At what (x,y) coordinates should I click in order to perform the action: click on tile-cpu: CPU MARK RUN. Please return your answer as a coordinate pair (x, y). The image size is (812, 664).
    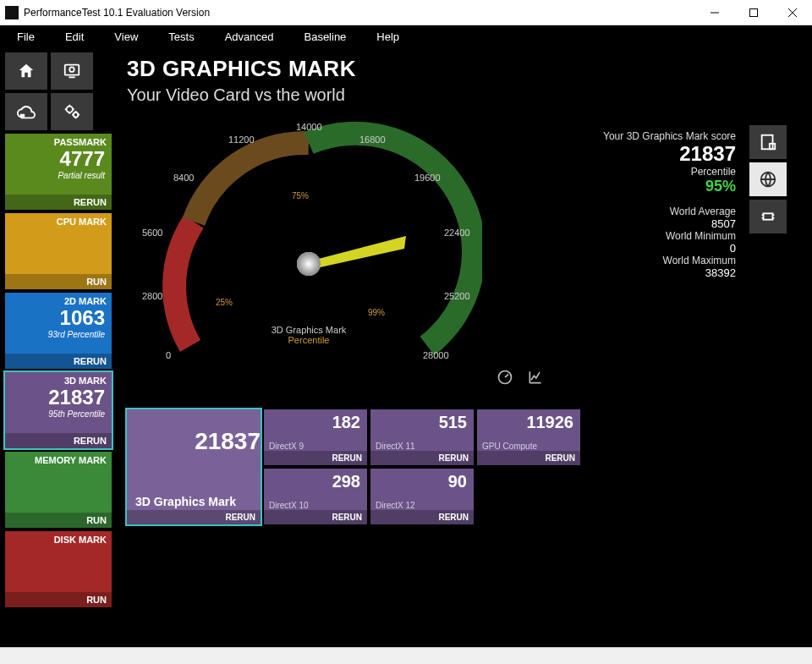
    Looking at the image, I should click on (58, 251).